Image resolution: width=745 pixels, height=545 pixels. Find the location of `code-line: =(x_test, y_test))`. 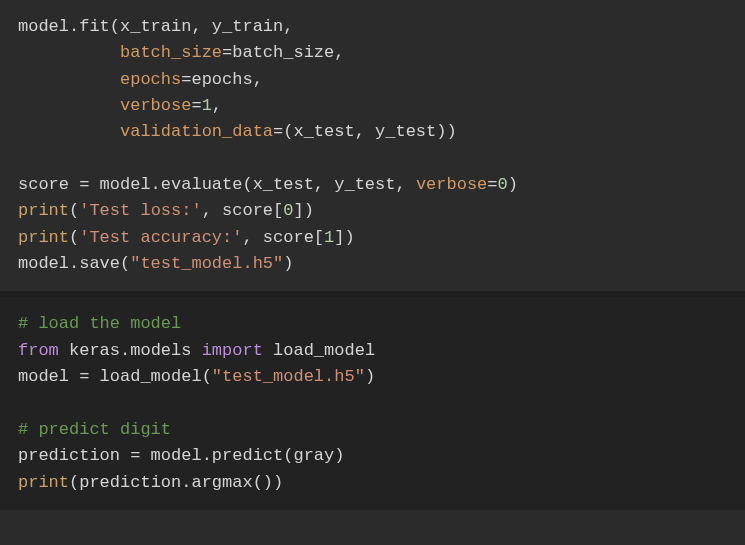

code-line: =(x_test, y_test)) is located at coordinates (365, 132).